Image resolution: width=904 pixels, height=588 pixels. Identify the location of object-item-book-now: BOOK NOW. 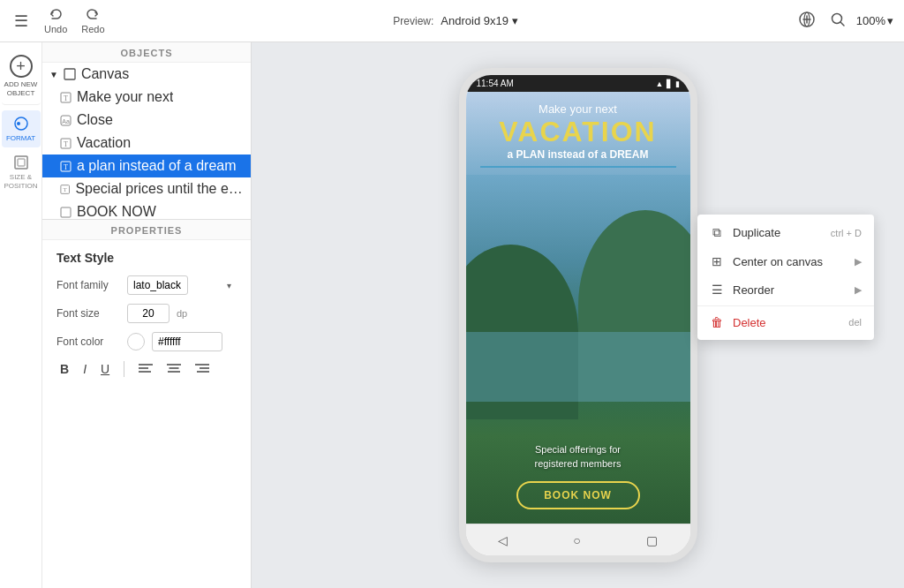
(147, 210).